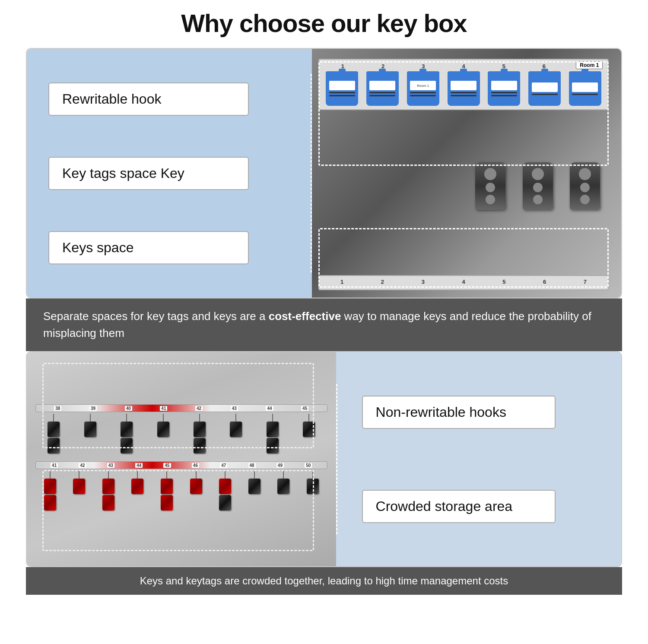  I want to click on key-rack-top: 38 39 40 41 42 43 44 45, so click(181, 431).